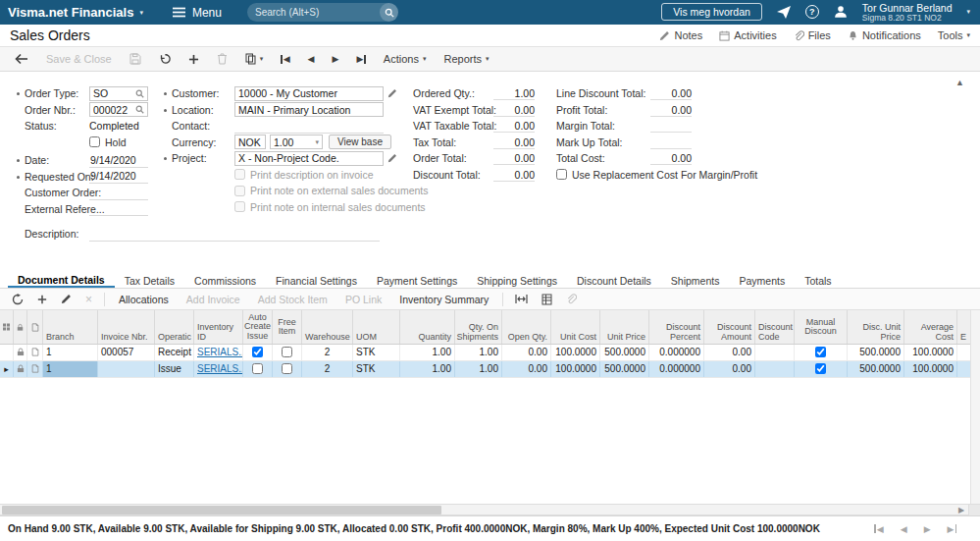 The height and width of the screenshot is (541, 980). What do you see at coordinates (284, 59) in the screenshot?
I see `go-first-button: ◀` at bounding box center [284, 59].